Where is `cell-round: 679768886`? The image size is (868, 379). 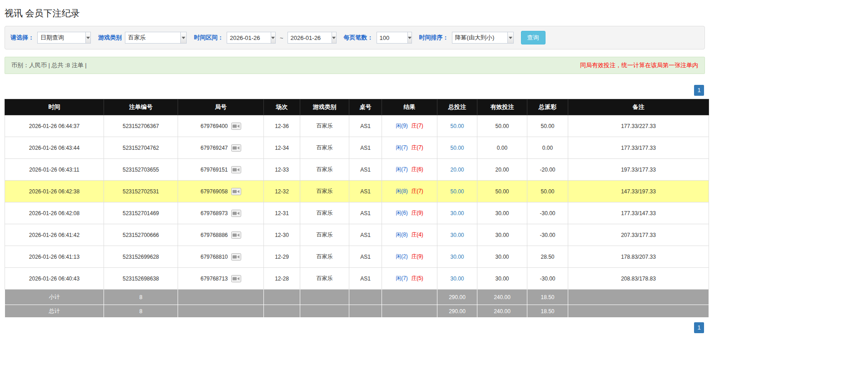 cell-round: 679768886 is located at coordinates (221, 235).